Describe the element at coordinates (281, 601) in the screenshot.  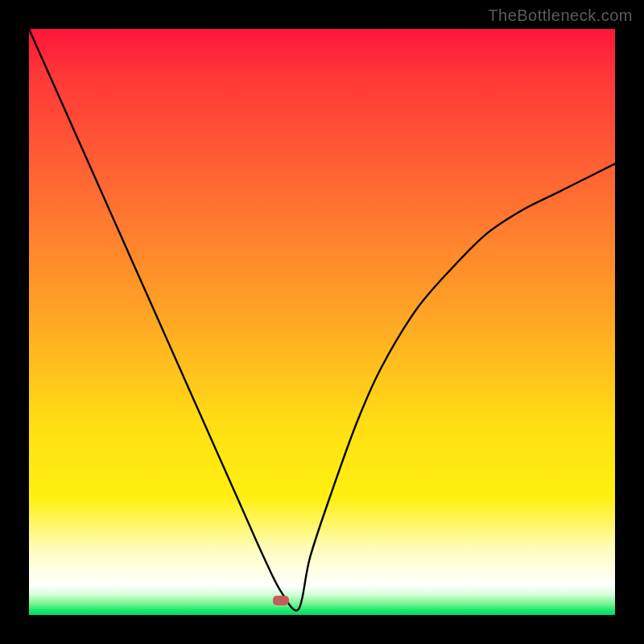
I see `optimal-point-marker` at that location.